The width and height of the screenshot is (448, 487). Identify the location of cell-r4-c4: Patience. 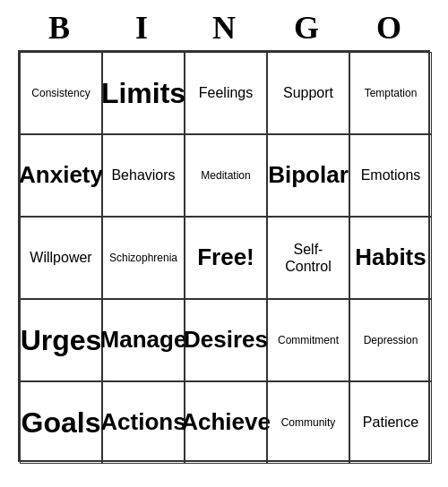
(391, 423).